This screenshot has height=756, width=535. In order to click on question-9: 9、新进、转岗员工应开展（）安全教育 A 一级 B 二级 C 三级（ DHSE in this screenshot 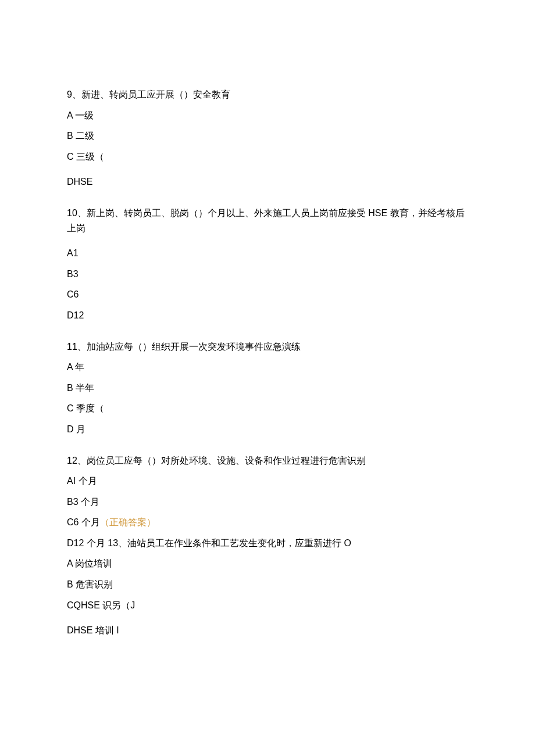, I will do `click(268, 138)`.